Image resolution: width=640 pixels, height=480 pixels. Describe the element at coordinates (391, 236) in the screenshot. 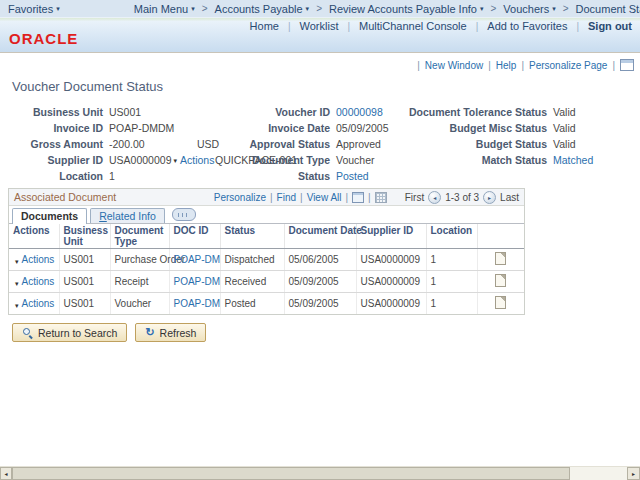

I see `column-header-supplier-id: Supplier ID` at that location.